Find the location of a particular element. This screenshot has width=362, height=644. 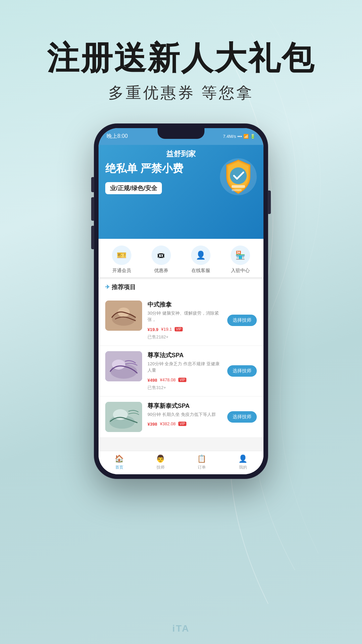

phone-volume-down-button is located at coordinates (93, 237).